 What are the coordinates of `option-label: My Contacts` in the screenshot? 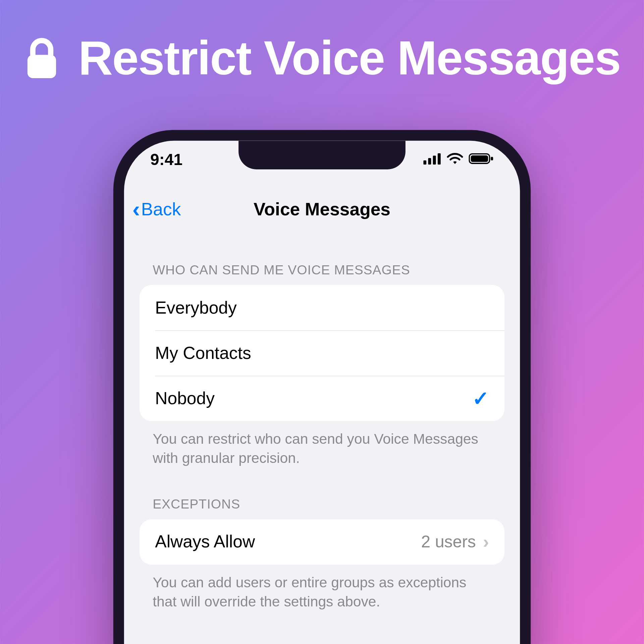 It's located at (203, 353).